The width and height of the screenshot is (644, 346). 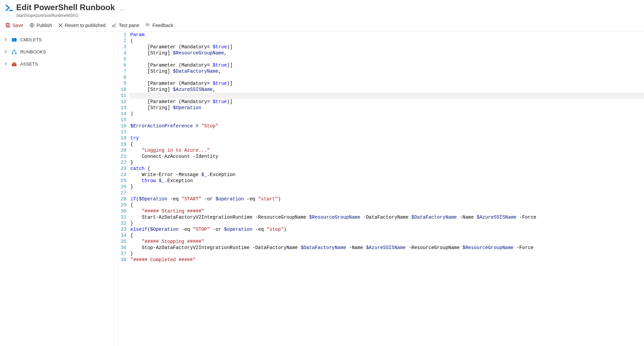 What do you see at coordinates (57, 40) in the screenshot?
I see `tree-item-cmdlets: CMDLETS` at bounding box center [57, 40].